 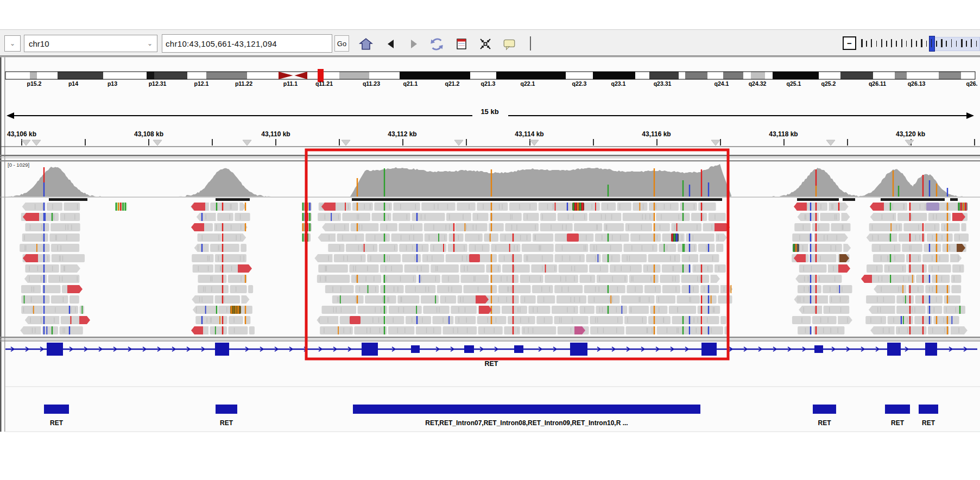 What do you see at coordinates (371, 84) in the screenshot?
I see `svg-text: q11.23` at bounding box center [371, 84].